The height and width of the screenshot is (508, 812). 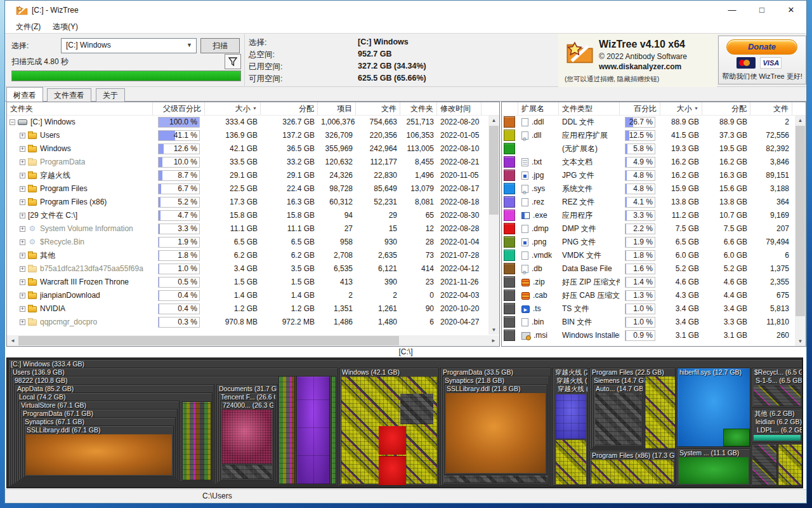 What do you see at coordinates (233, 62) in the screenshot?
I see `filter-button` at bounding box center [233, 62].